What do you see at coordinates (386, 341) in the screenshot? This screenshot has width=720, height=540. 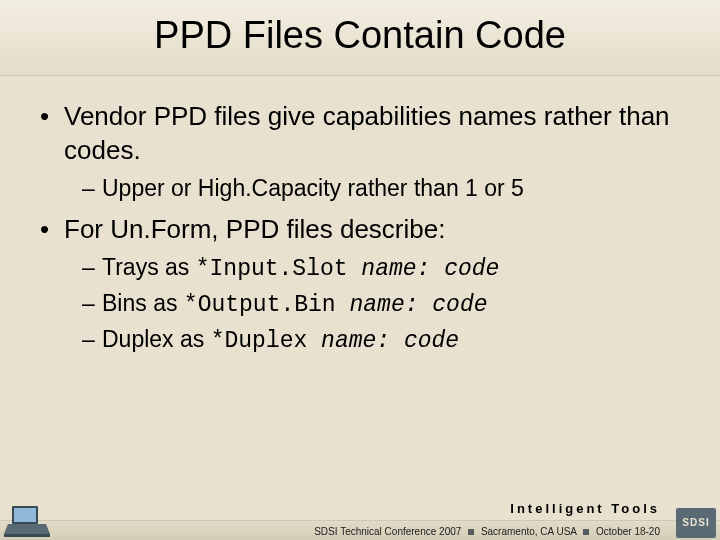 I see `bullet-2-sub-3: Duplex as *Duplex name: code` at bounding box center [386, 341].